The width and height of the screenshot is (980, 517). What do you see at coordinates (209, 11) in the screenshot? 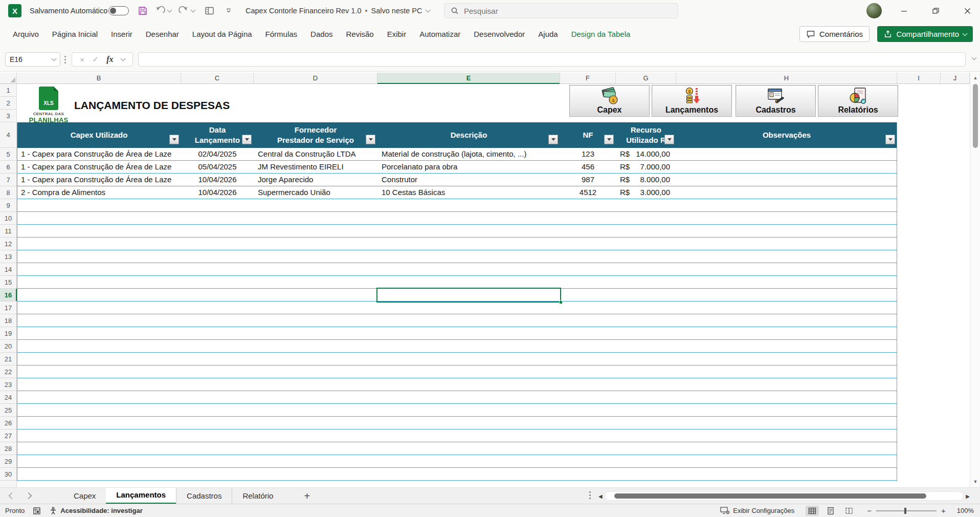
I see `touch-table-icon` at bounding box center [209, 11].